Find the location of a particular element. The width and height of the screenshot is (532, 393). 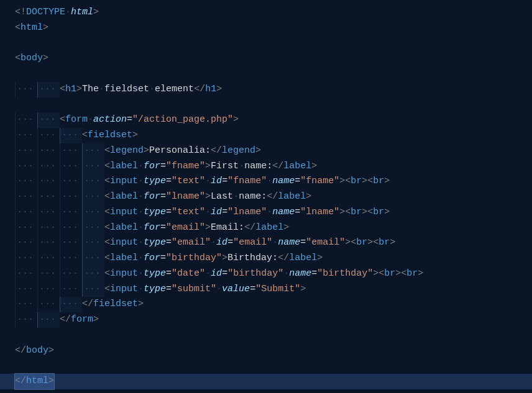

code-line: ······<h1>The·fieldset·element</h1> is located at coordinates (266, 89).